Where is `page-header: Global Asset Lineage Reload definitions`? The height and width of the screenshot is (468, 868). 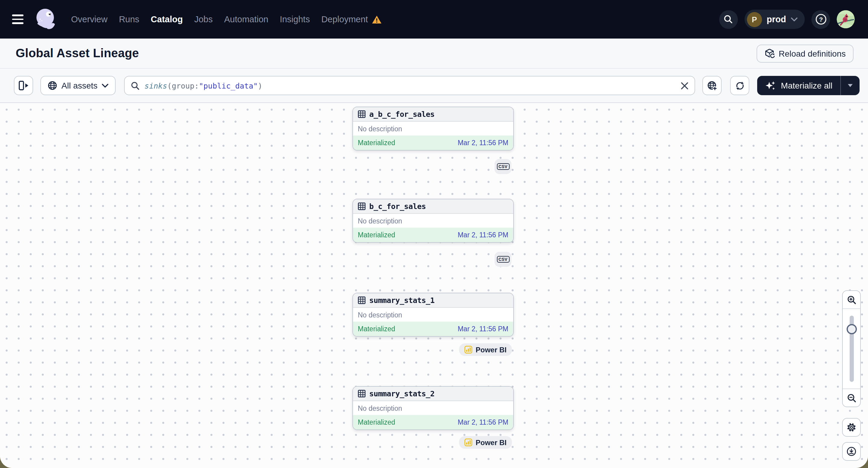 page-header: Global Asset Lineage Reload definitions is located at coordinates (434, 54).